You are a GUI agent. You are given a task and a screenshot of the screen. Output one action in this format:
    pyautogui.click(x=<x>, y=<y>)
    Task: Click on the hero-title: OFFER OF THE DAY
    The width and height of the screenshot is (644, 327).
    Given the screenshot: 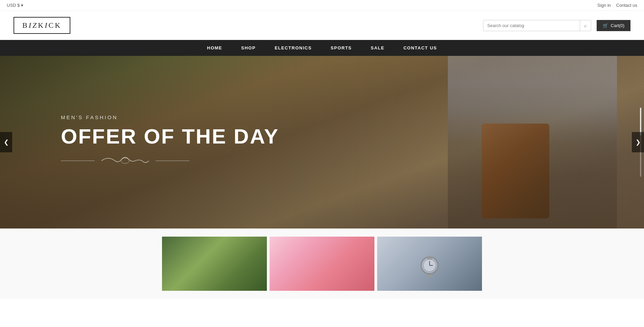 What is the action you would take?
    pyautogui.click(x=170, y=136)
    